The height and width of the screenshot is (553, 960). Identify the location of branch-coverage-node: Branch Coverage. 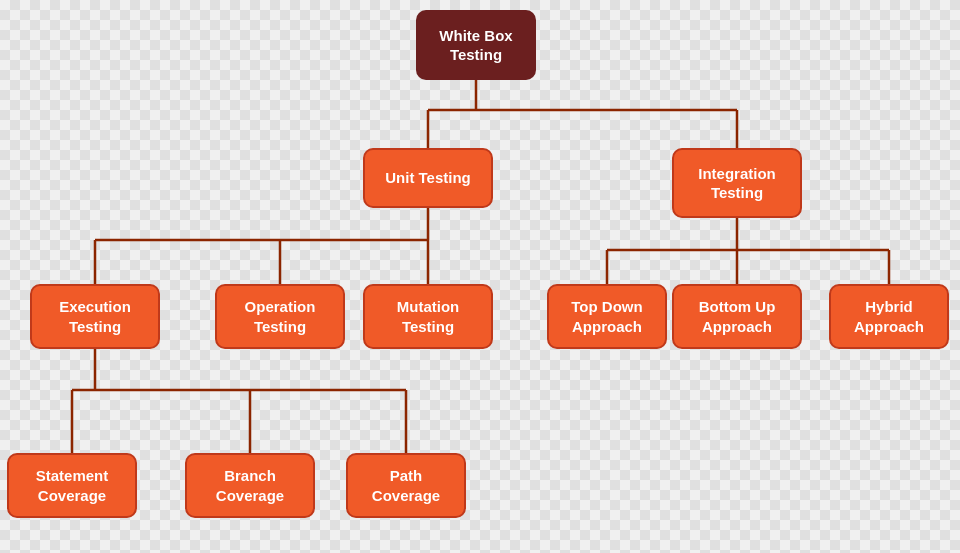
(250, 486).